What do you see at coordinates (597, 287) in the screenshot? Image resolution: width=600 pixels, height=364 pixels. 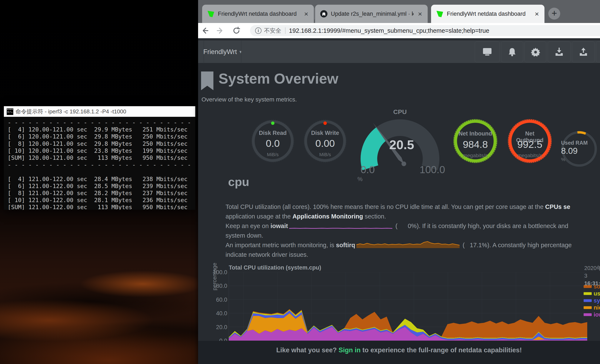 I see `legend-label: softirq` at bounding box center [597, 287].